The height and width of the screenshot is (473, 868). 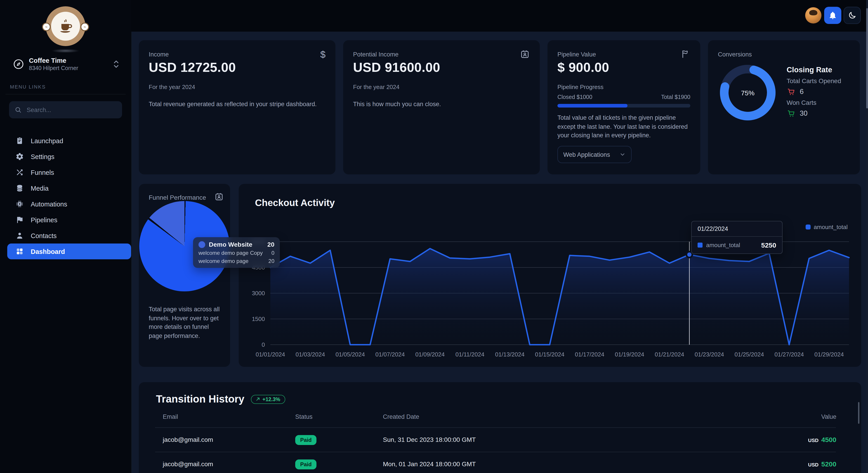 I want to click on conversions-card: Conversions 75% Closing Rate Total Carts…, so click(x=784, y=107).